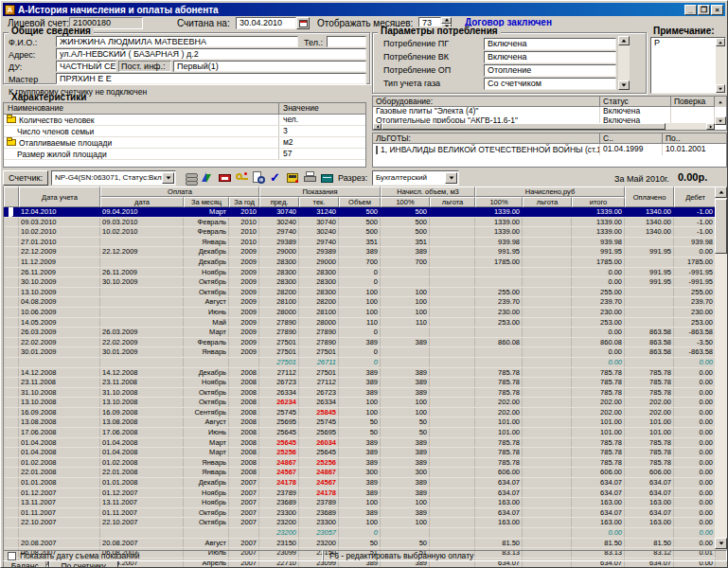 Image resolution: width=728 pixels, height=568 pixels. What do you see at coordinates (499, 203) in the screenshot?
I see `header-100-rub: 100%` at bounding box center [499, 203].